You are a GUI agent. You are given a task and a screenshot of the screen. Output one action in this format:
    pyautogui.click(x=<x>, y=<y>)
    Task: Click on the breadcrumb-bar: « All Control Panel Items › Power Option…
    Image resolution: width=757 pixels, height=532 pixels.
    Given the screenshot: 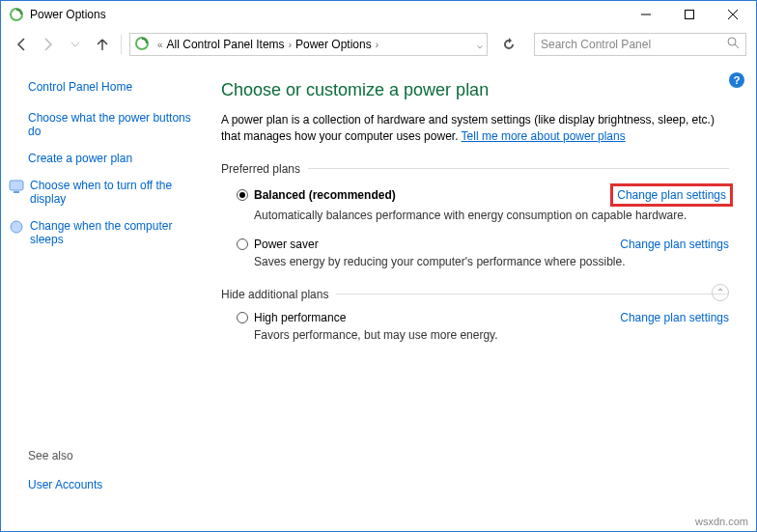 What is the action you would take?
    pyautogui.click(x=309, y=44)
    